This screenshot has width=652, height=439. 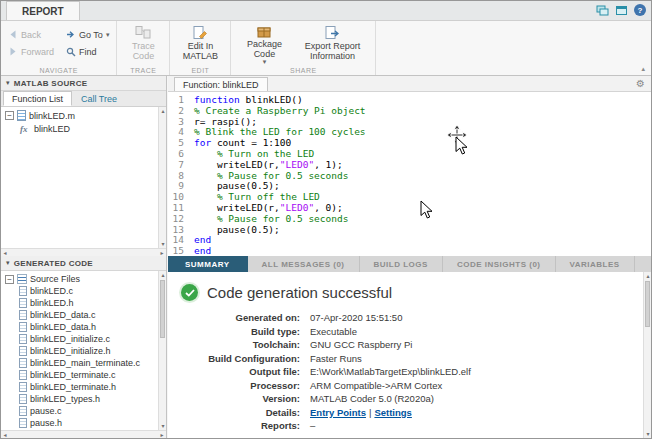 I want to click on report-tab-summary: SUMMARY, so click(x=208, y=264).